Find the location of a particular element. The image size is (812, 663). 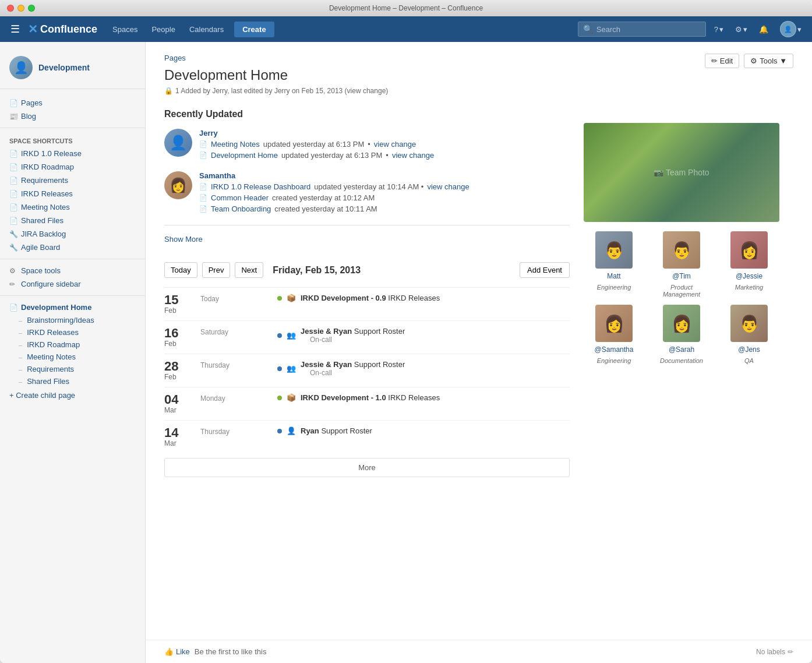

notification-icon: 🔔 is located at coordinates (764, 29).